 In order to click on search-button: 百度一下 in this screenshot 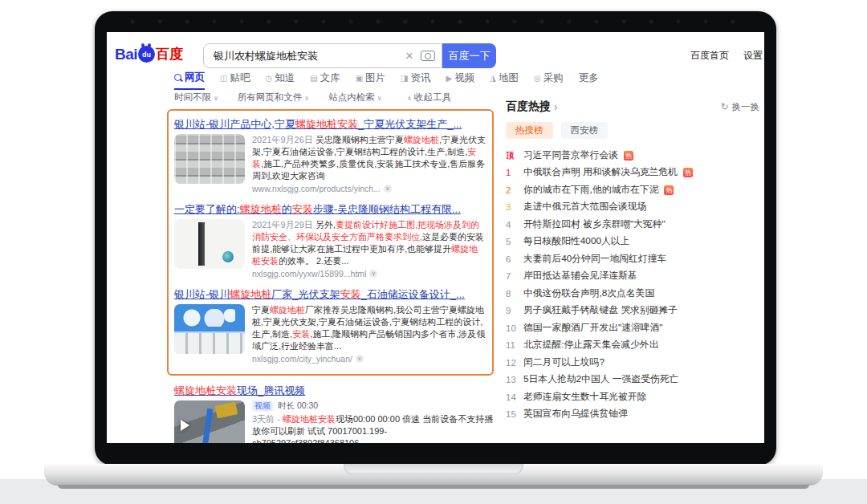, I will do `click(469, 56)`.